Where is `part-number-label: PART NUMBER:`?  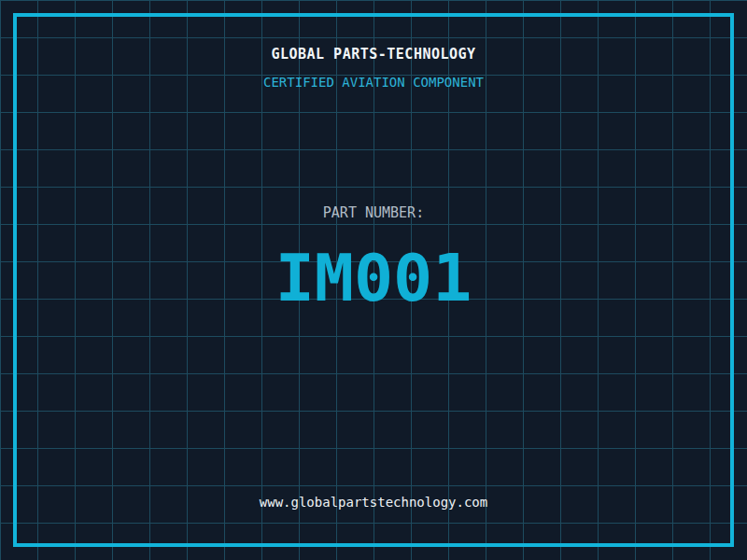
part-number-label: PART NUMBER: is located at coordinates (374, 213).